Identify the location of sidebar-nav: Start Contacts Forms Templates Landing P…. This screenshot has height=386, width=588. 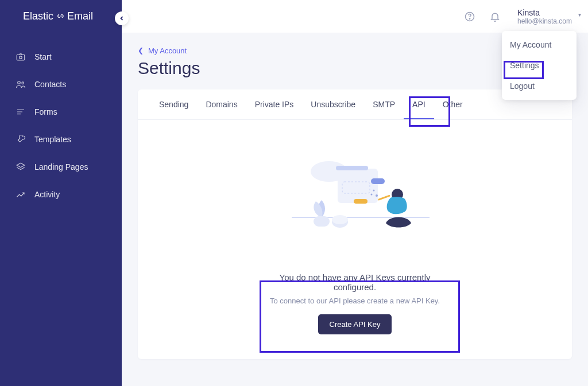
(61, 126).